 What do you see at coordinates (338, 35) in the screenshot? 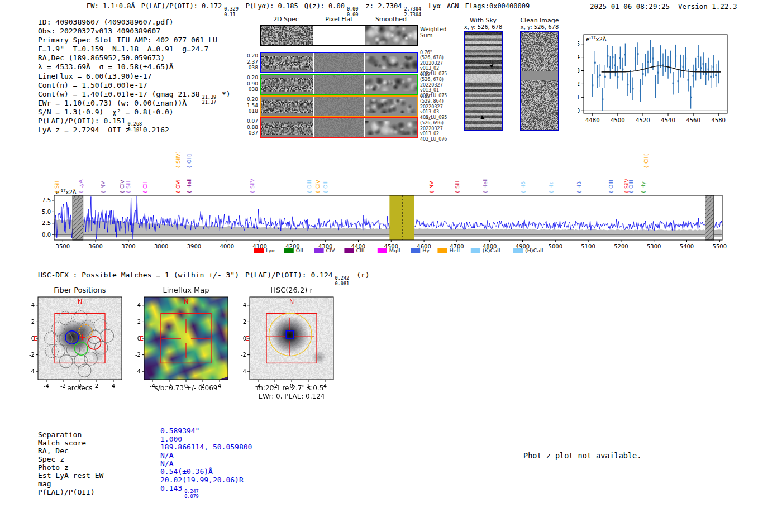
I see `weighted-sum-row` at bounding box center [338, 35].